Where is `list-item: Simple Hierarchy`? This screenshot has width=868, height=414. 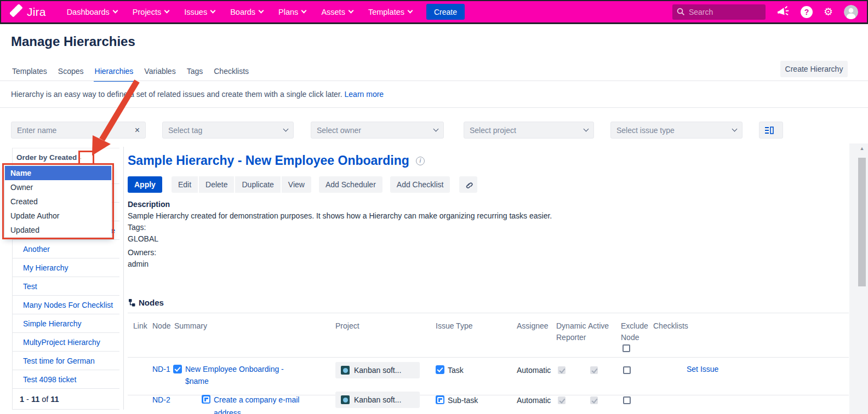 list-item: Simple Hierarchy is located at coordinates (66, 324).